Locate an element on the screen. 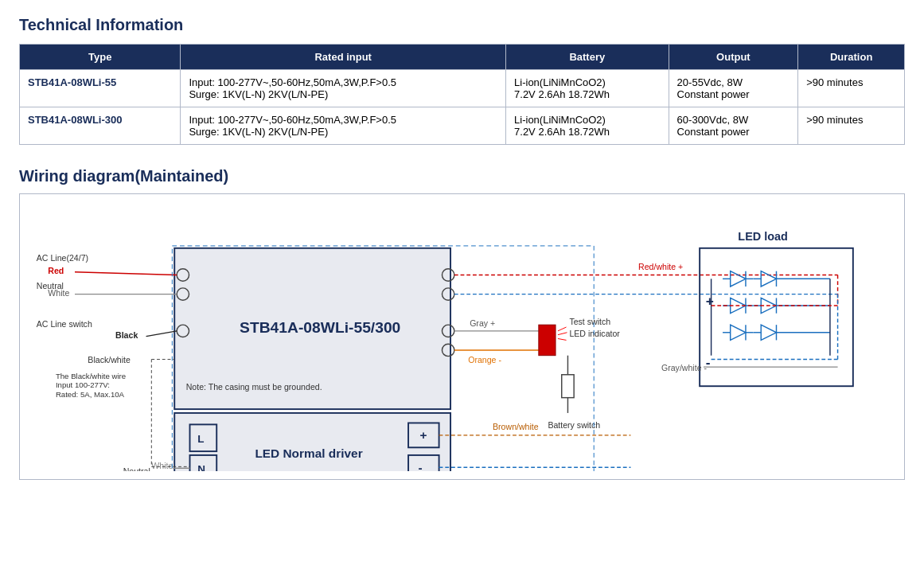  table-header: Battery is located at coordinates (587, 57).